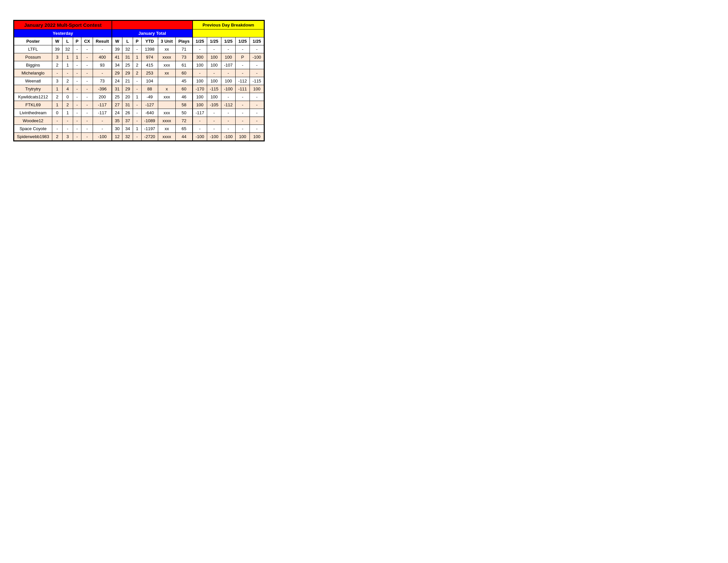 The height and width of the screenshot is (563, 728). What do you see at coordinates (243, 57) in the screenshot?
I see `cell-value: P` at bounding box center [243, 57].